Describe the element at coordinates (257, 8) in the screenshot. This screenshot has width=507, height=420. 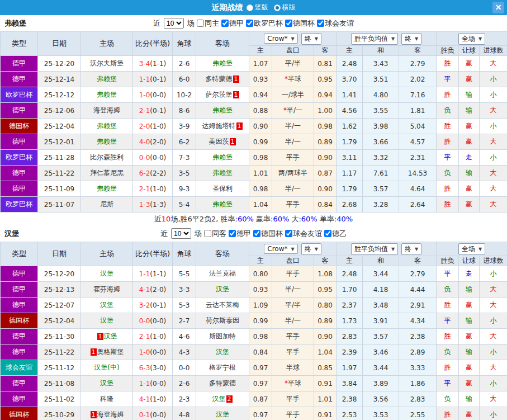
I see `radio-vertical-layout: 竖版` at that location.